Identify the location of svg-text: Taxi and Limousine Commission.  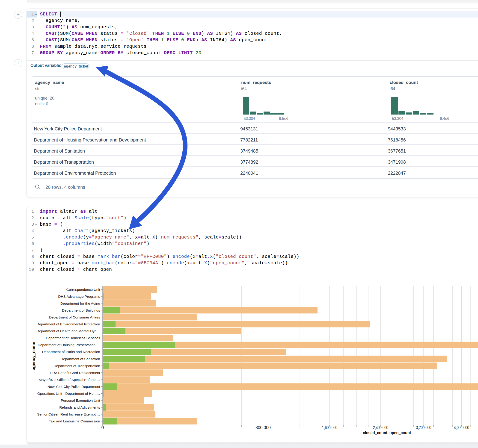
(75, 421).